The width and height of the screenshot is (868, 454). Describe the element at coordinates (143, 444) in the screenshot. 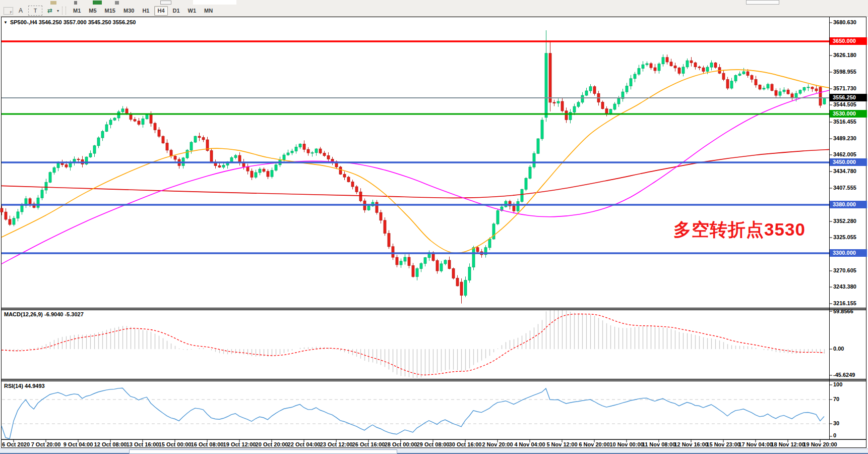

I see `time-axis-label: 13 Oct 16:00` at that location.